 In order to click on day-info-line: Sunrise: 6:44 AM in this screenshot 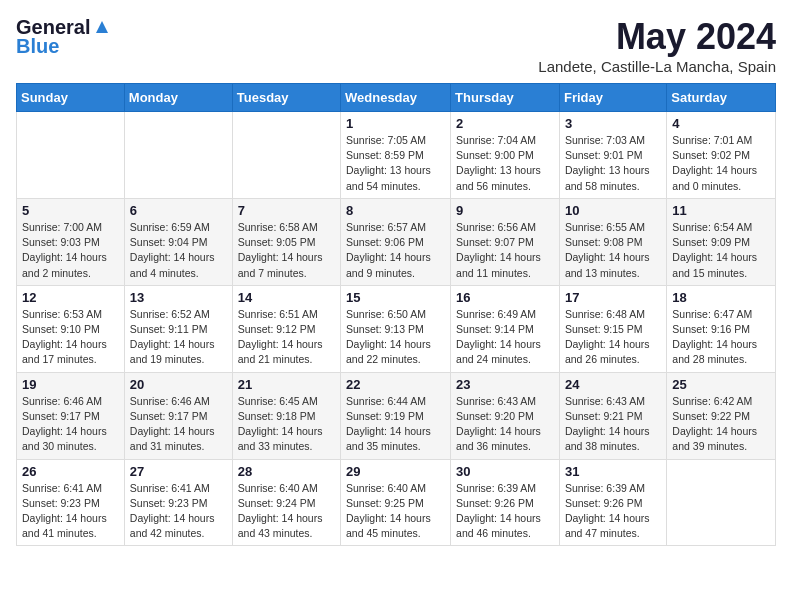, I will do `click(396, 402)`.